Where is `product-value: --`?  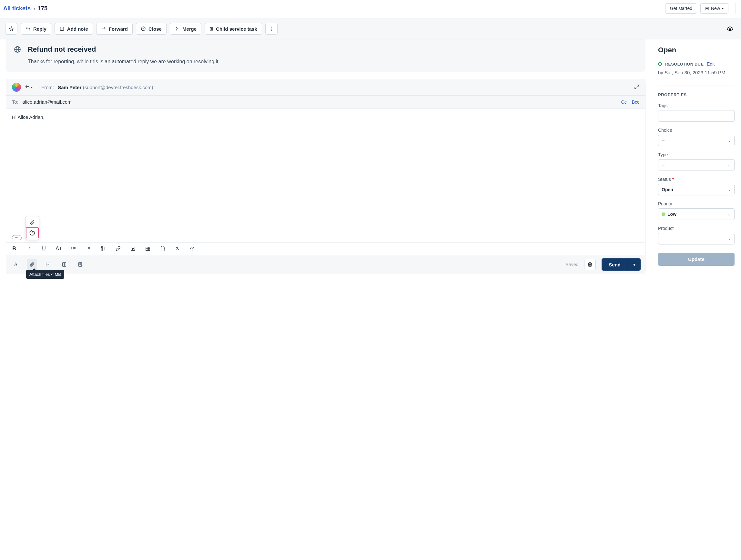
product-value: -- is located at coordinates (663, 239).